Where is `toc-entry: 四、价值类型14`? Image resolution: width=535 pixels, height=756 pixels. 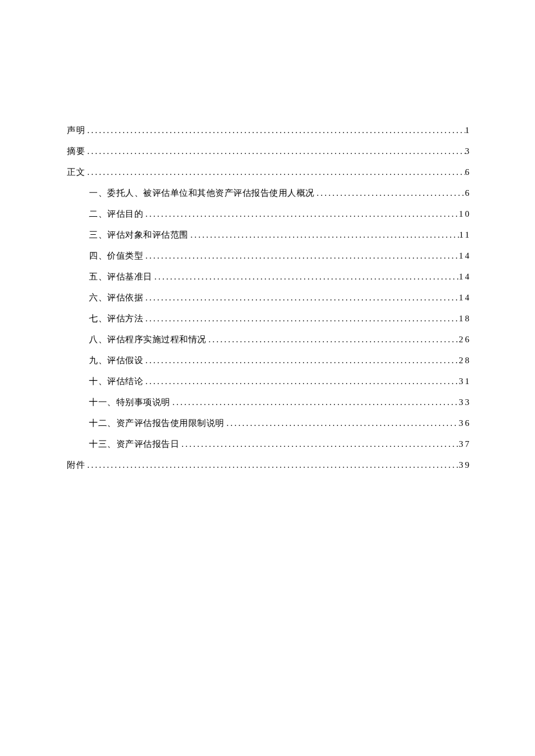
toc-entry: 四、价值类型14 is located at coordinates (269, 256).